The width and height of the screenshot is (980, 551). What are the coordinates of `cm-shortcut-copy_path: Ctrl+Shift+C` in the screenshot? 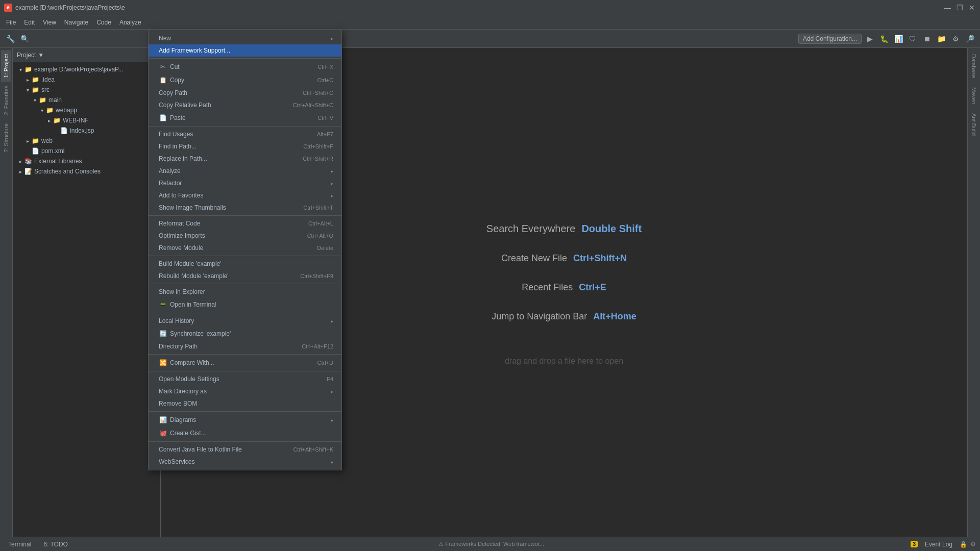 It's located at (318, 93).